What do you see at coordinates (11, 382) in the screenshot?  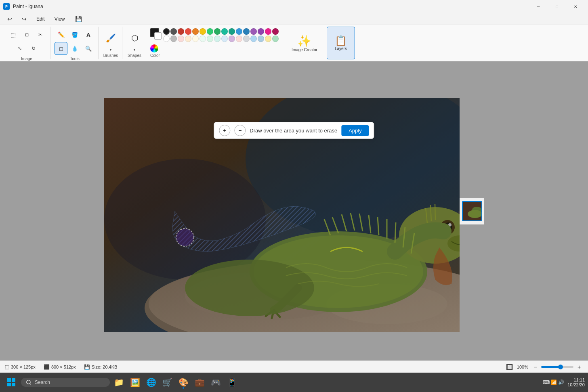 I see `start-button` at bounding box center [11, 382].